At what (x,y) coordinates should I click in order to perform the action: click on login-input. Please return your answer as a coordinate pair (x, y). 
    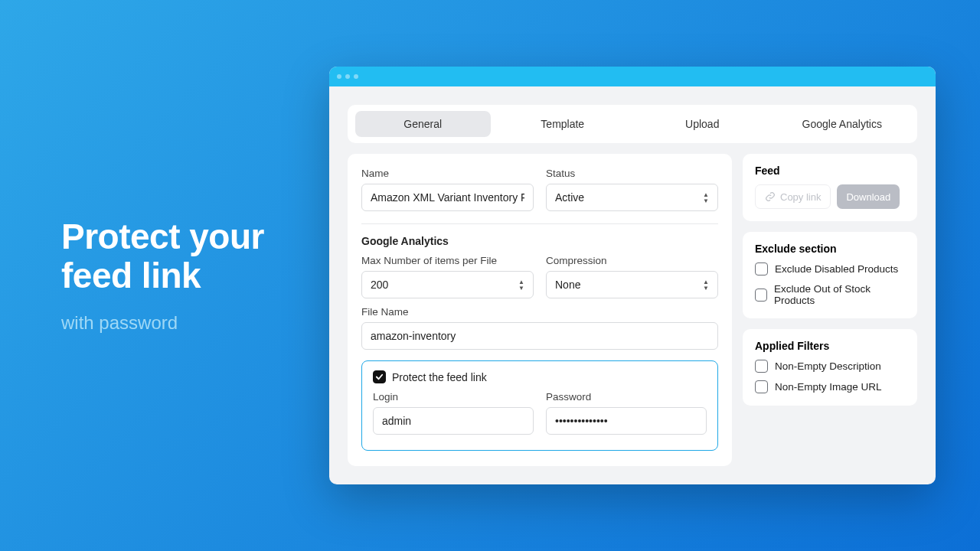
    Looking at the image, I should click on (453, 421).